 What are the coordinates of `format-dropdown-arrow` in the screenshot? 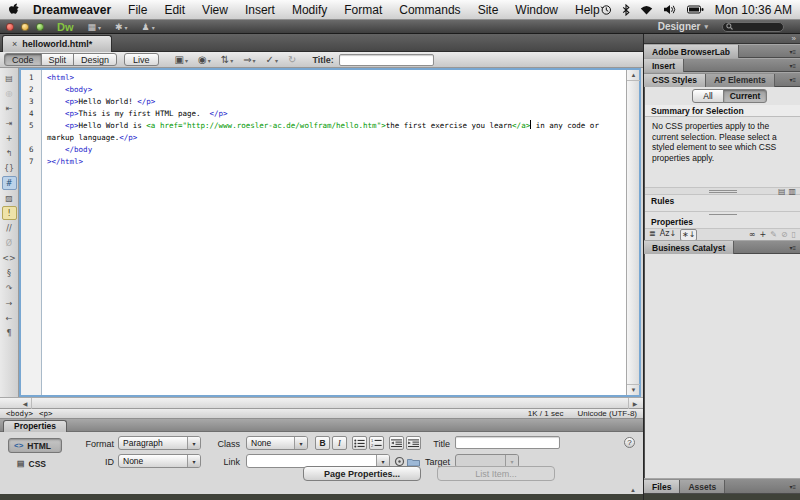 It's located at (194, 443).